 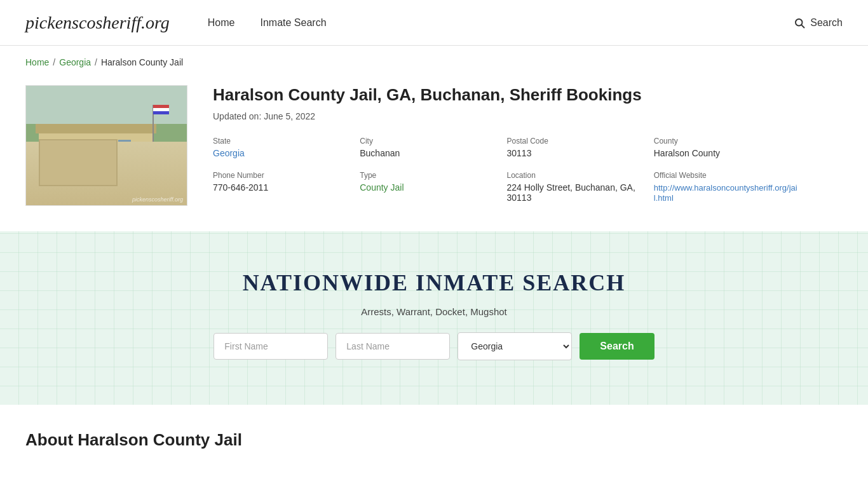 I want to click on detail-postal: Postal Code 30113, so click(x=581, y=147).